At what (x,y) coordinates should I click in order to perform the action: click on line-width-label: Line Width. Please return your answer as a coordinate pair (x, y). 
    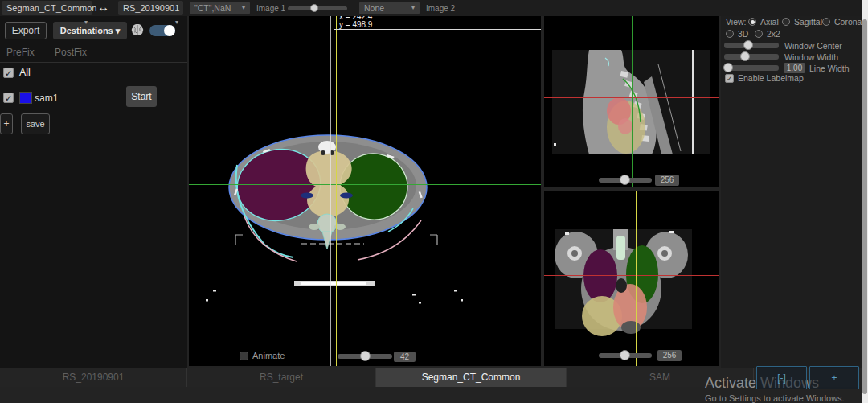
    Looking at the image, I should click on (829, 68).